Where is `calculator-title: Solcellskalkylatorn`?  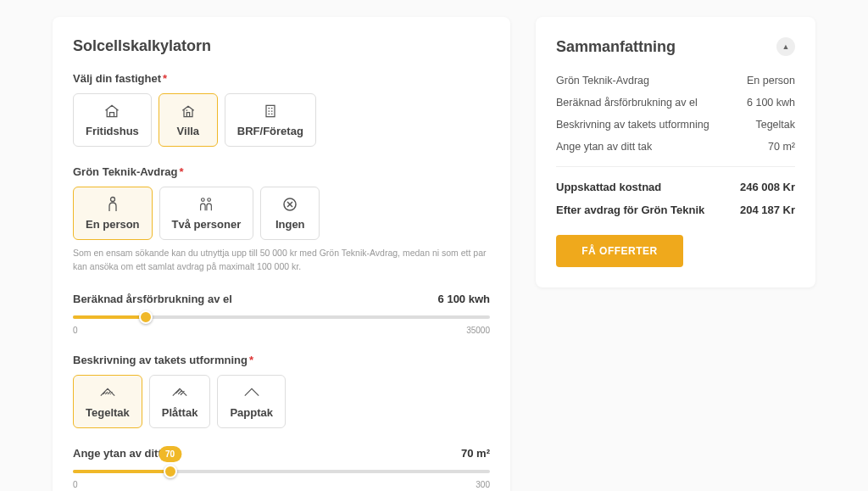 calculator-title: Solcellskalkylatorn is located at coordinates (281, 46).